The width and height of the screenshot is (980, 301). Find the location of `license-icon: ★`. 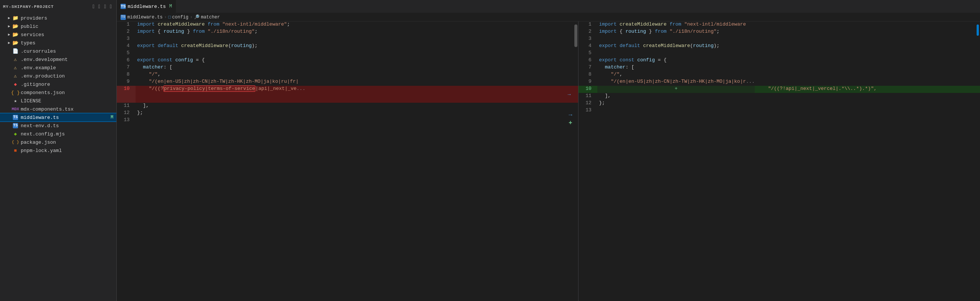

license-icon: ★ is located at coordinates (16, 101).